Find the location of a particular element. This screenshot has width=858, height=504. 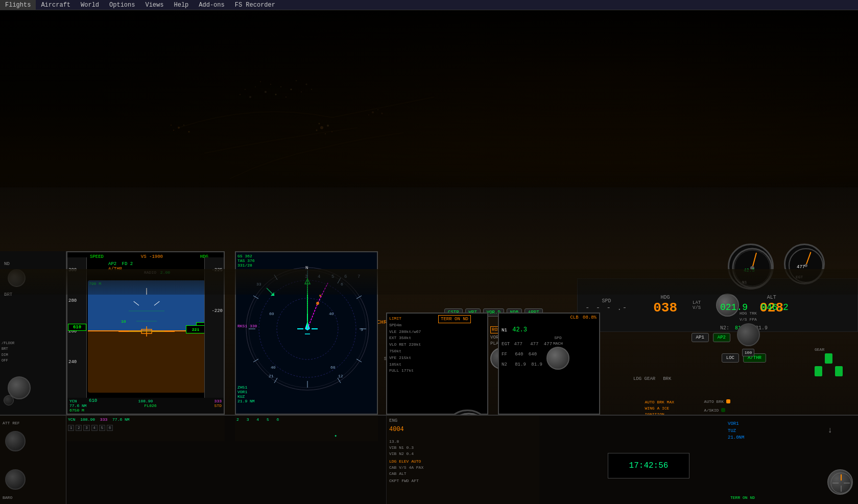

spdmach-knob2 is located at coordinates (558, 358).